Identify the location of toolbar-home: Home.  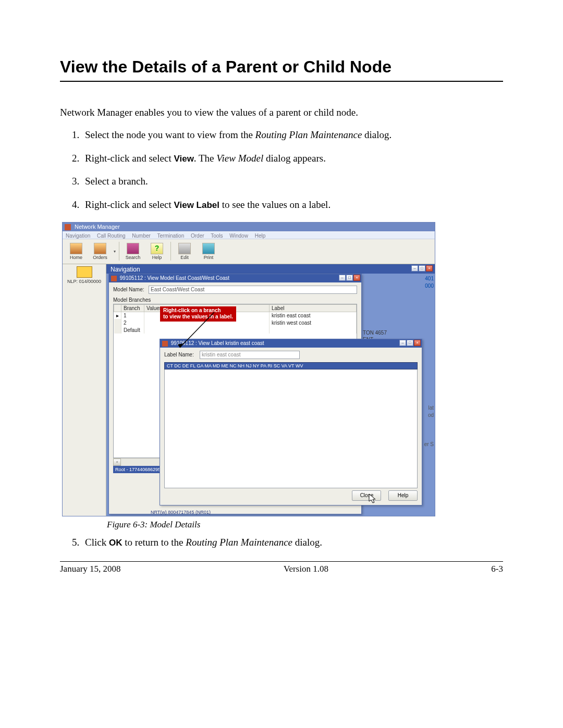
(76, 251).